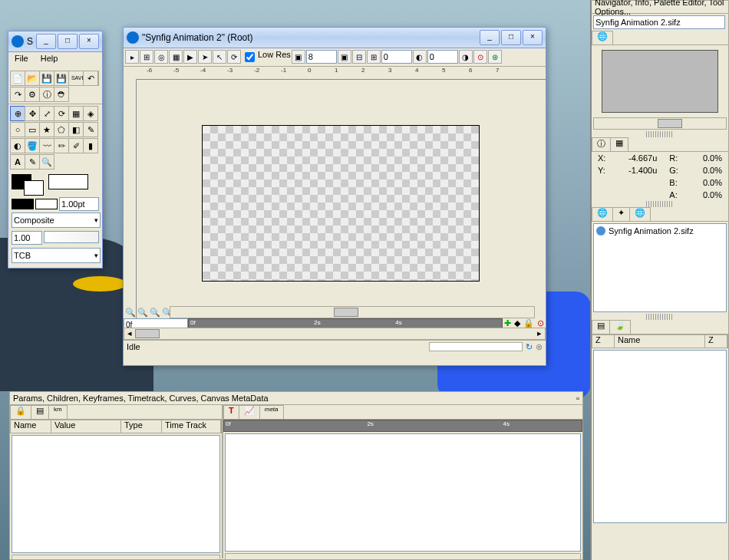 Image resolution: width=729 pixels, height=560 pixels. Describe the element at coordinates (46, 204) in the screenshot. I see `gradient-end` at that location.